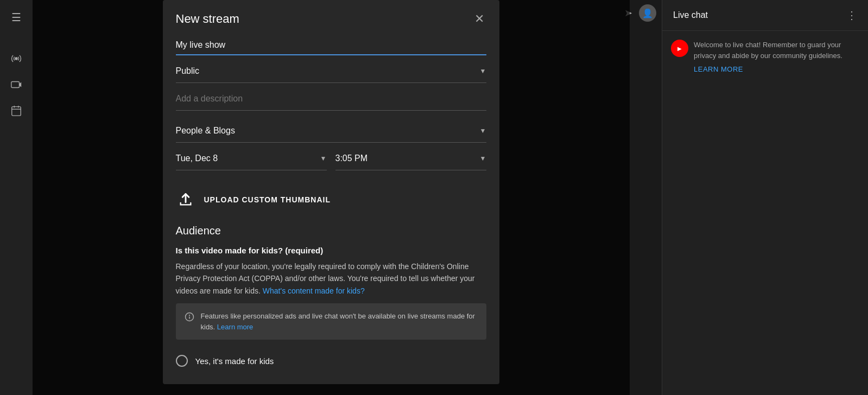  I want to click on upload-icon, so click(186, 200).